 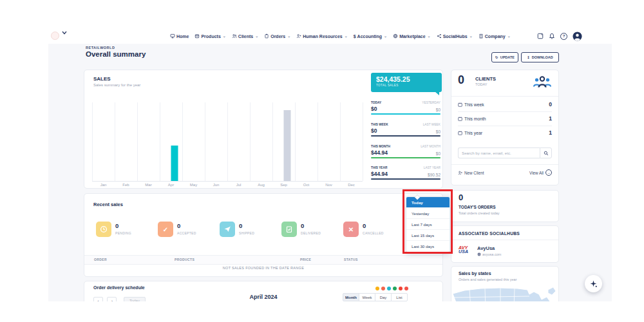 What do you see at coordinates (351, 260) in the screenshot?
I see `col-status: STATUS` at bounding box center [351, 260].